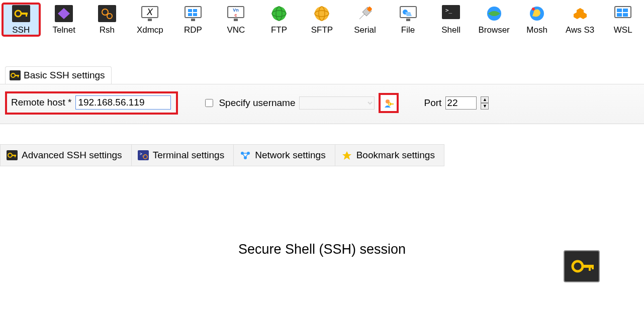 Image resolution: width=644 pixels, height=313 pixels. I want to click on session-wsl: WSL, so click(623, 20).